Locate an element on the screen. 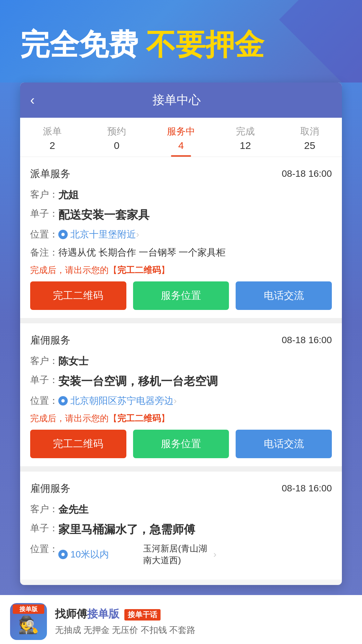 This screenshot has height=644, width=362. order-time-3: 08-18 16:00 is located at coordinates (307, 488).